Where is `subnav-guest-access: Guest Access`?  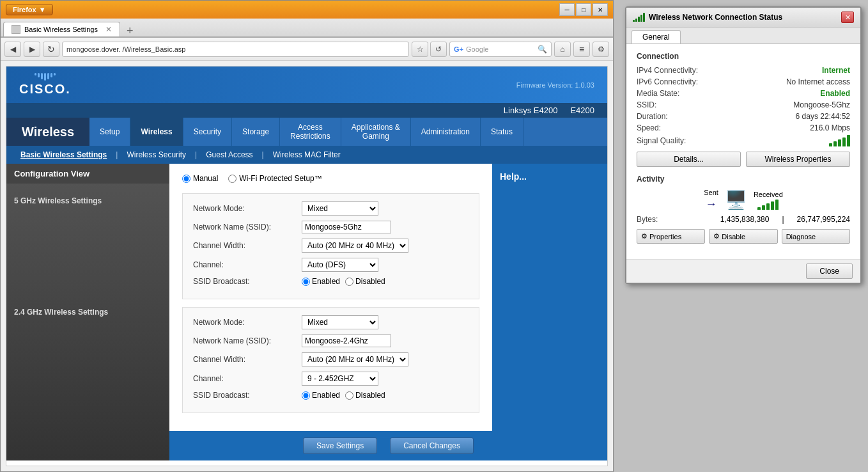
subnav-guest-access: Guest Access is located at coordinates (229, 155).